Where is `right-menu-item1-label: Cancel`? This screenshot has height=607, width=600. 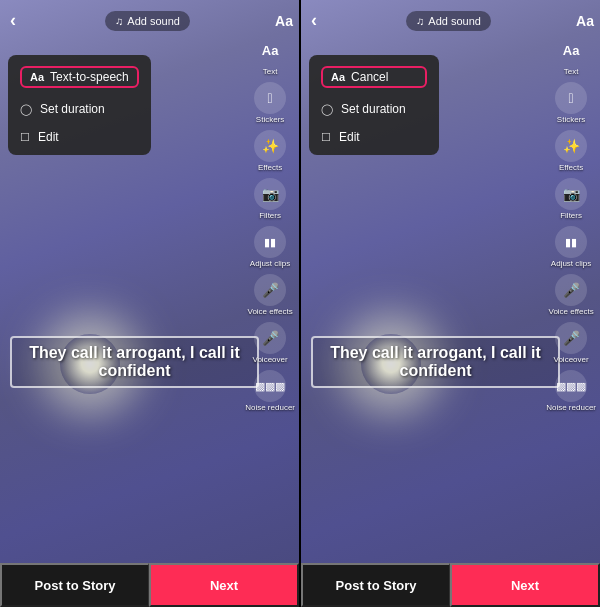
right-menu-item1-label: Cancel is located at coordinates (370, 77).